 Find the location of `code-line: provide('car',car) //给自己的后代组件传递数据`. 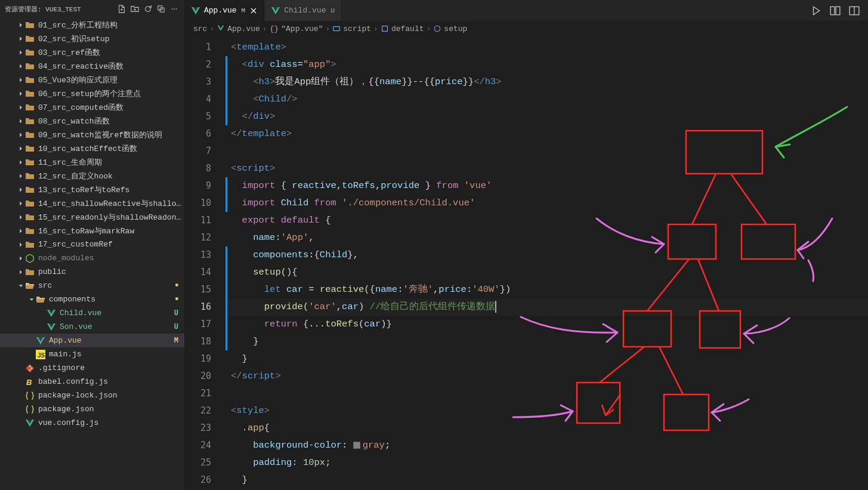

code-line: provide('car',car) //给自己的后代组件传递数据 is located at coordinates (546, 307).